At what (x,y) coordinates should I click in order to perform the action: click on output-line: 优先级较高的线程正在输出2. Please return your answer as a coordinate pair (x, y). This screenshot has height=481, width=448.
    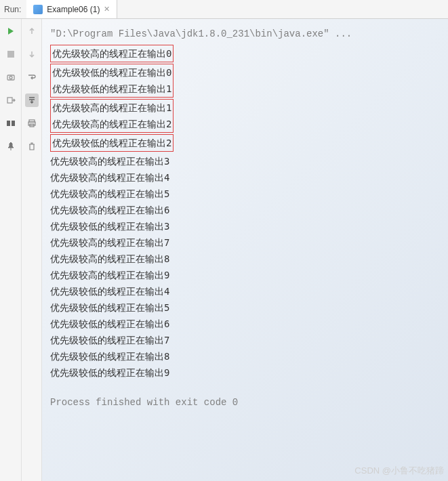
    Looking at the image, I should click on (112, 124).